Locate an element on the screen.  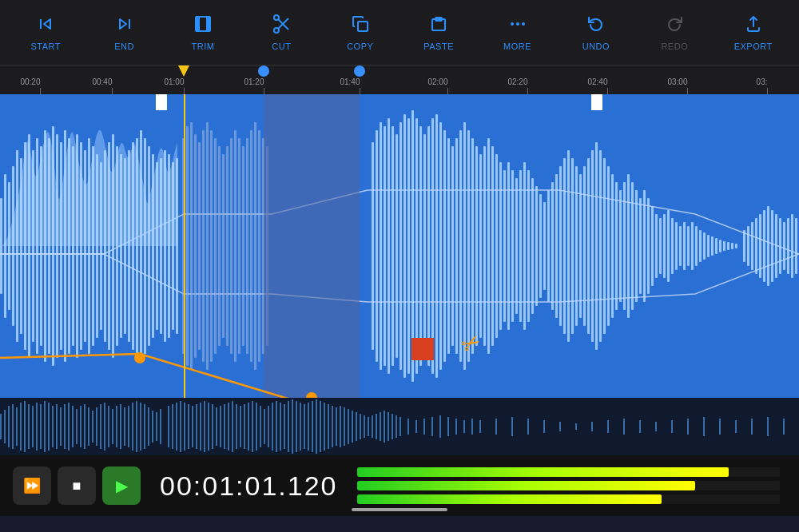
toolbar-redo: REDO is located at coordinates (674, 33).